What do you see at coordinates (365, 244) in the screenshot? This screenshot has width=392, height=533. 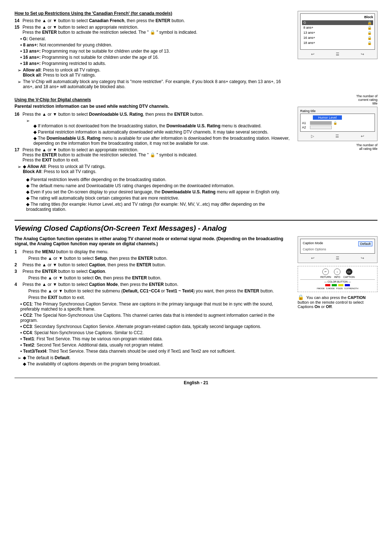 I see `caption-mode-value: Default` at bounding box center [365, 244].